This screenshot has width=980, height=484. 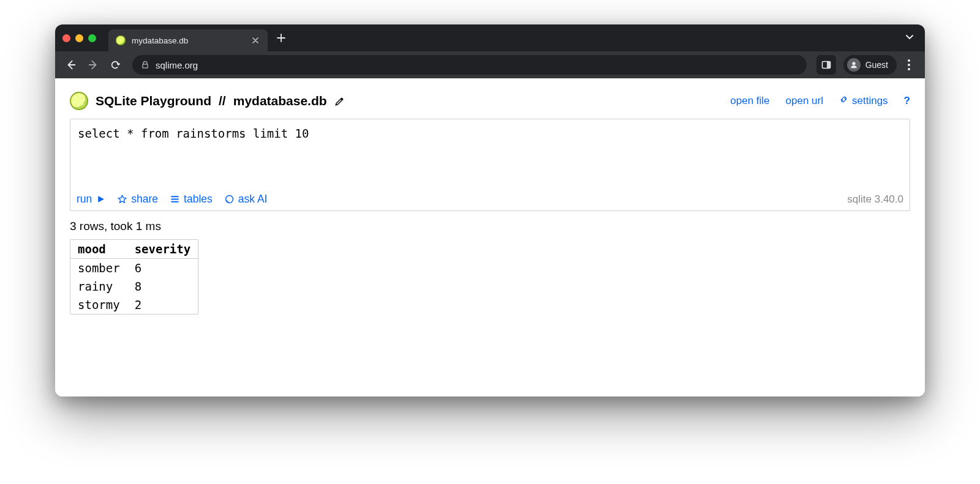 I want to click on window-controls, so click(x=80, y=38).